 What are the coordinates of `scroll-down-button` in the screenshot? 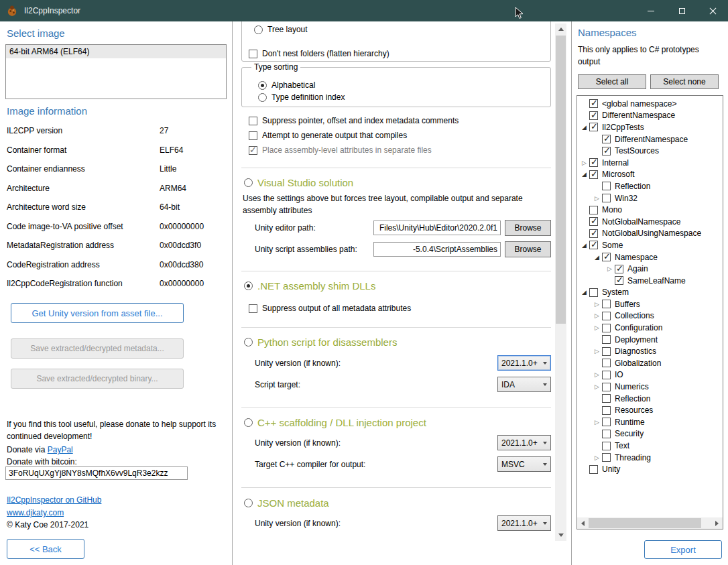 It's located at (560, 535).